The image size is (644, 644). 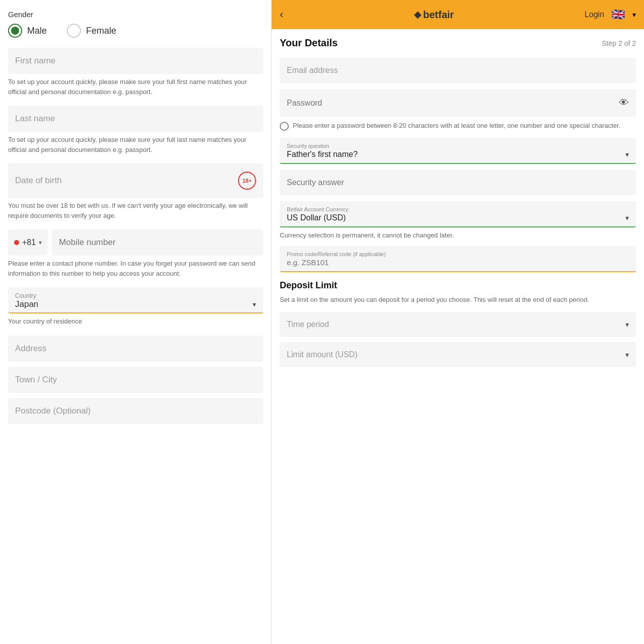 I want to click on logo-text: betfair, so click(x=439, y=15).